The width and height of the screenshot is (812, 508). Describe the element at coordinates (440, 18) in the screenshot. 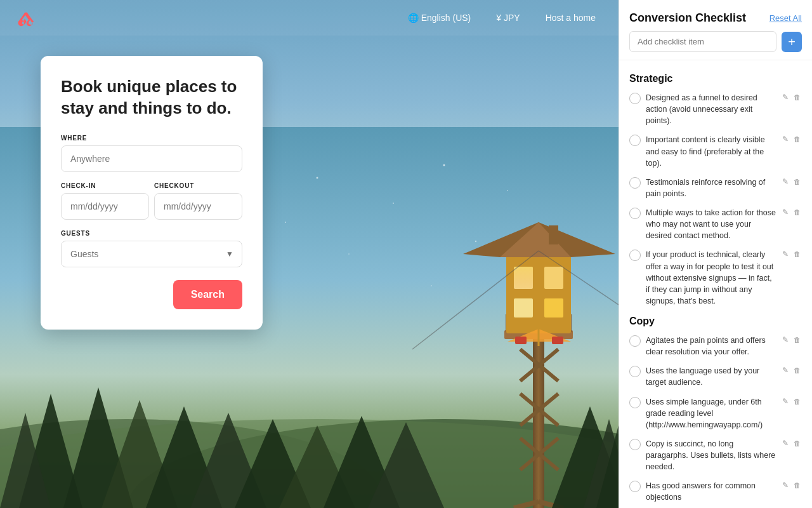

I see `language-selector: 🌐 English (US)` at that location.